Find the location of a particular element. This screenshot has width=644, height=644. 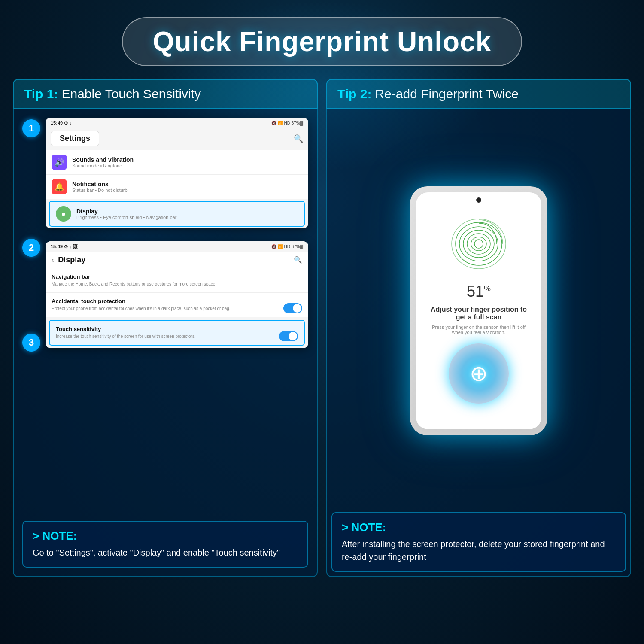

page-title: Quick Fingerprint Unlock is located at coordinates (322, 42).